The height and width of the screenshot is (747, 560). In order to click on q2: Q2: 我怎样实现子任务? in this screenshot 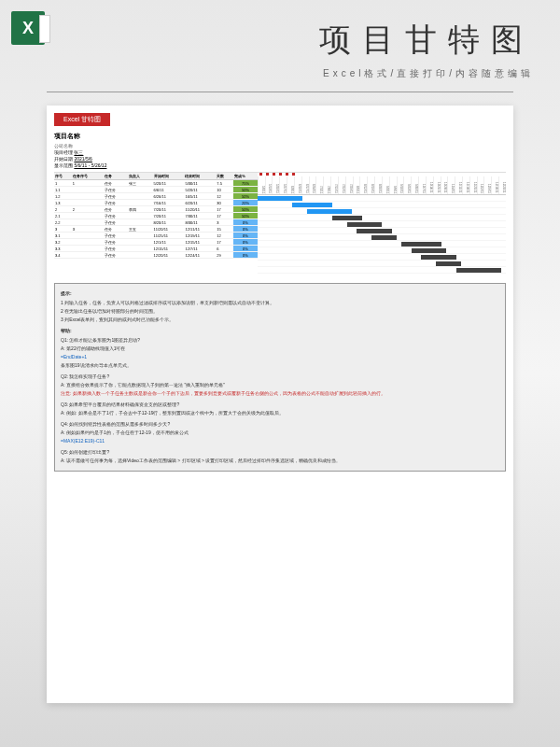, I will do `click(280, 376)`.